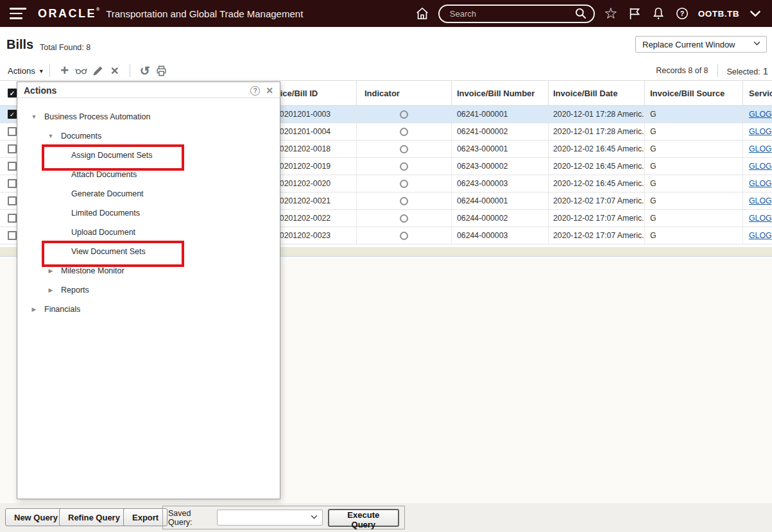  What do you see at coordinates (581, 13) in the screenshot?
I see `search-icon` at bounding box center [581, 13].